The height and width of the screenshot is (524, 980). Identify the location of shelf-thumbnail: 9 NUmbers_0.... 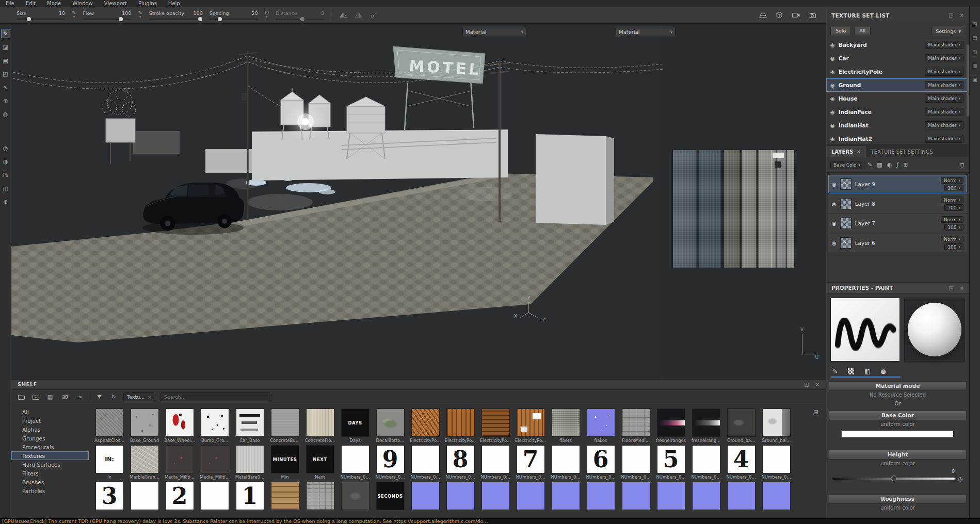
(390, 463).